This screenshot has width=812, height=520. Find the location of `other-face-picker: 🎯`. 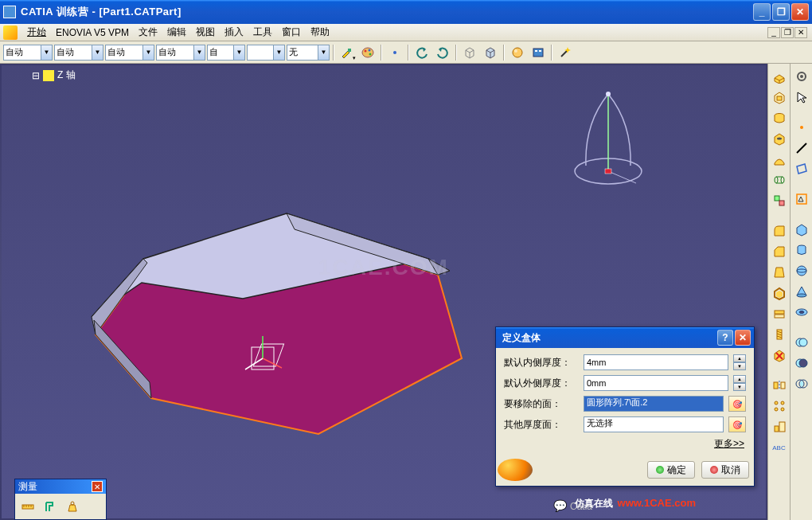

other-face-picker: 🎯 is located at coordinates (737, 424).